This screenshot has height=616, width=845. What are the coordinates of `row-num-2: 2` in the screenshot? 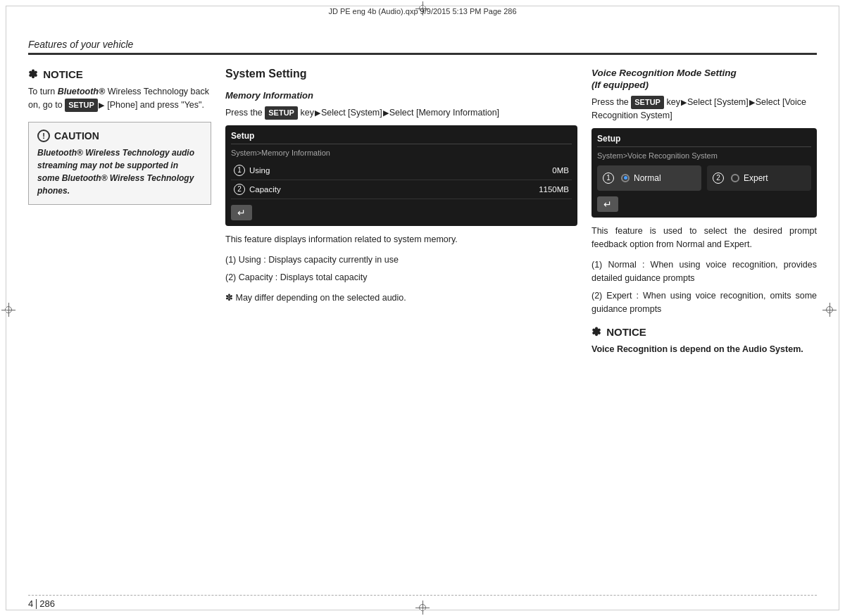 It's located at (239, 189).